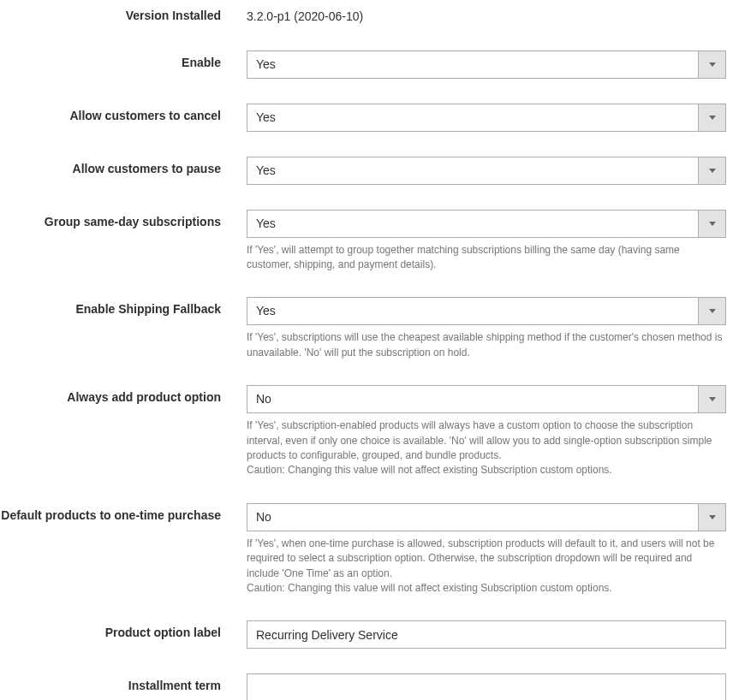 Image resolution: width=739 pixels, height=700 pixels. Describe the element at coordinates (370, 549) in the screenshot. I see `field-default-one-time: Default products to one-time purchase No…` at that location.